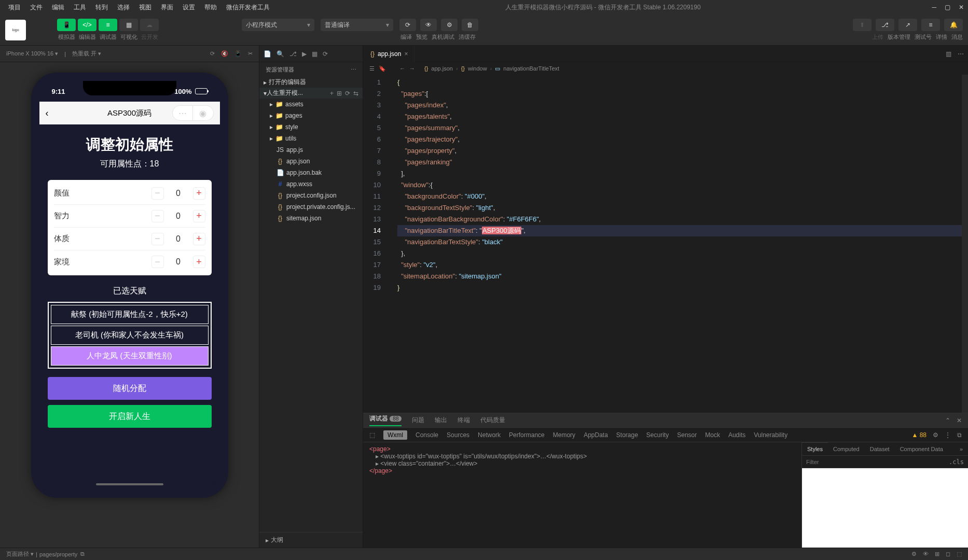 Image resolution: width=968 pixels, height=560 pixels. What do you see at coordinates (66, 25) in the screenshot?
I see `simulator-button: 📱` at bounding box center [66, 25].